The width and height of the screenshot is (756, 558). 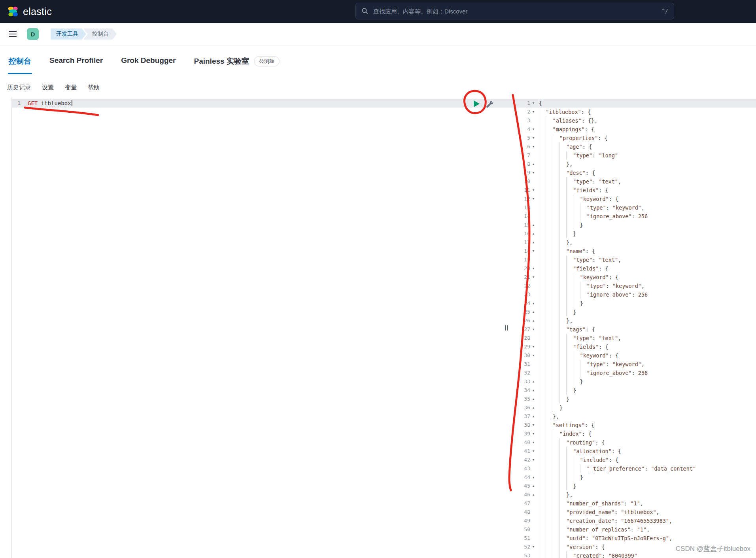 What do you see at coordinates (634, 199) in the screenshot?
I see `response-line: 12▾"keyword": {` at bounding box center [634, 199].